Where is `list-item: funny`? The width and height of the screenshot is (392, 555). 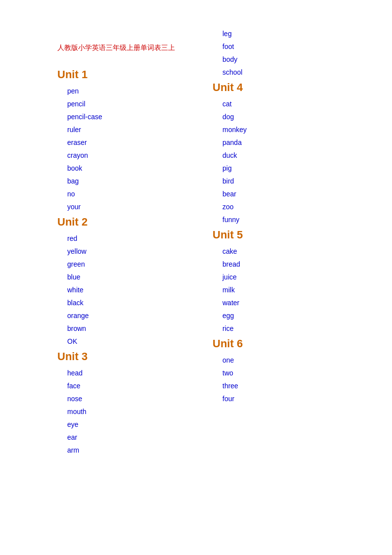 list-item: funny is located at coordinates (234, 220).